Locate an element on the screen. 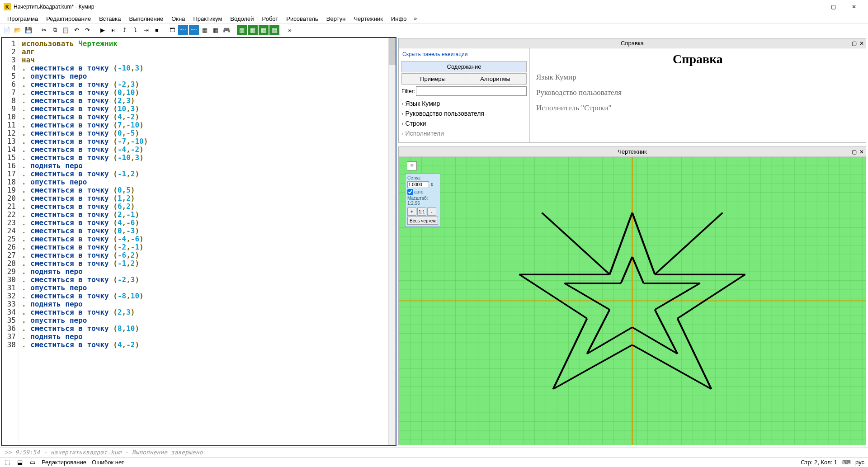 This screenshot has width=868, height=467. stop-icon: ■ is located at coordinates (157, 30).